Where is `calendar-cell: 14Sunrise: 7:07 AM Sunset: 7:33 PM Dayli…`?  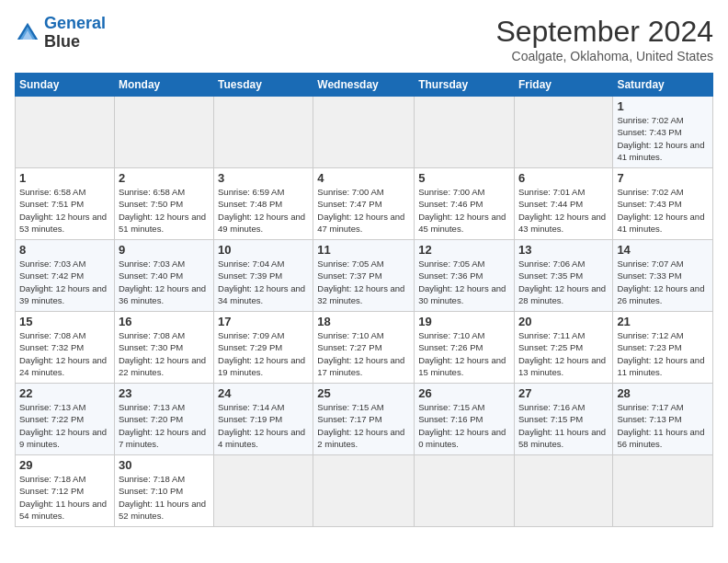 calendar-cell: 14Sunrise: 7:07 AM Sunset: 7:33 PM Dayli… is located at coordinates (664, 276).